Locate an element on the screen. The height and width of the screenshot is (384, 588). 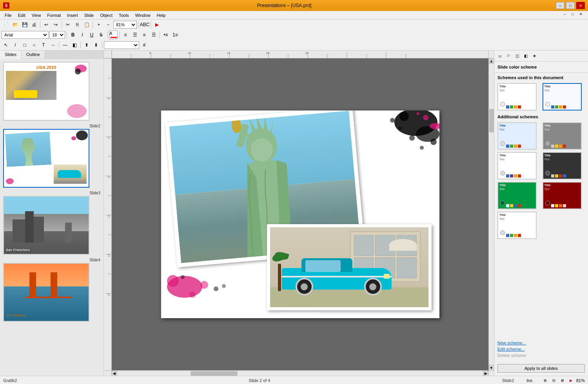
scheme-used-2: Title Text is located at coordinates (562, 97).